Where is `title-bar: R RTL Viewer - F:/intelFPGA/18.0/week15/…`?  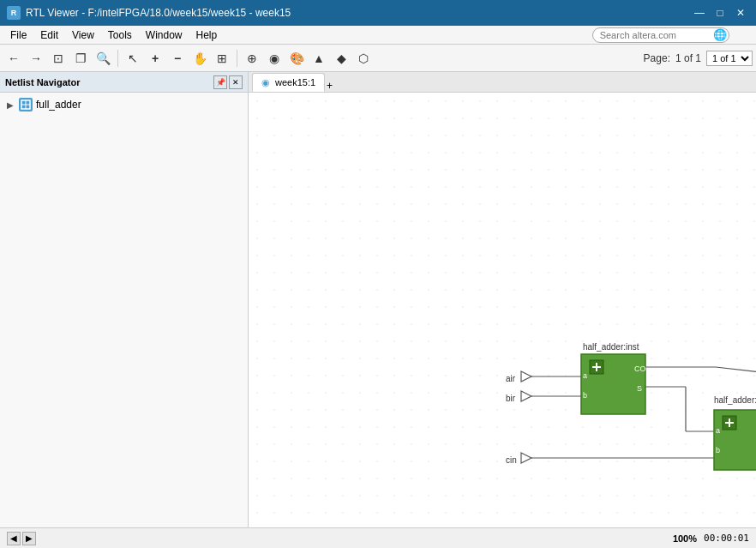 title-bar: R RTL Viewer - F:/intelFPGA/18.0/week15/… is located at coordinates (378, 13).